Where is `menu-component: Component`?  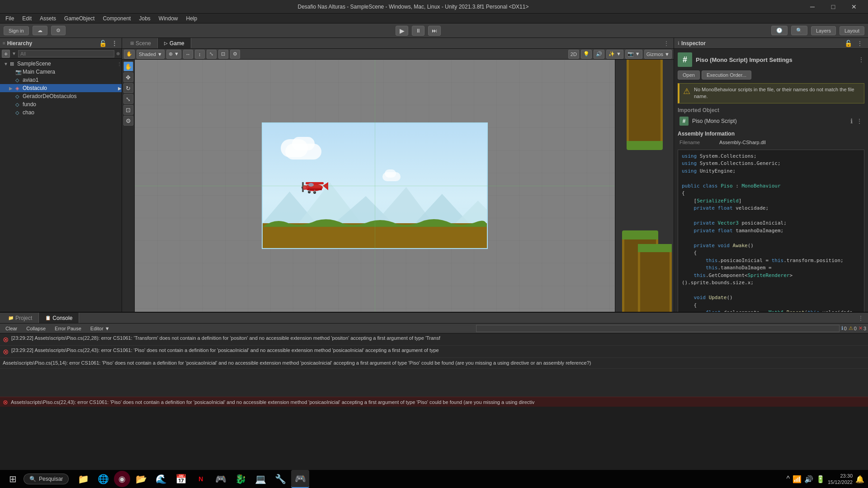 menu-component: Component is located at coordinates (117, 19).